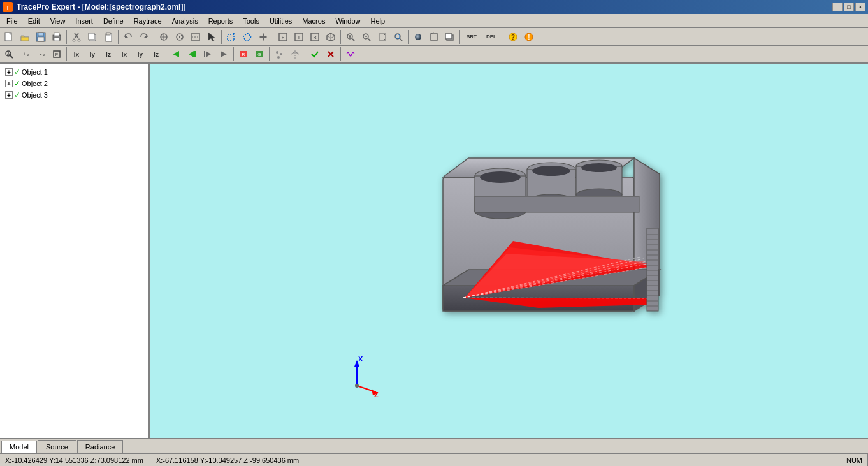 This screenshot has height=466, width=868. I want to click on maximize-button: □, so click(849, 7).